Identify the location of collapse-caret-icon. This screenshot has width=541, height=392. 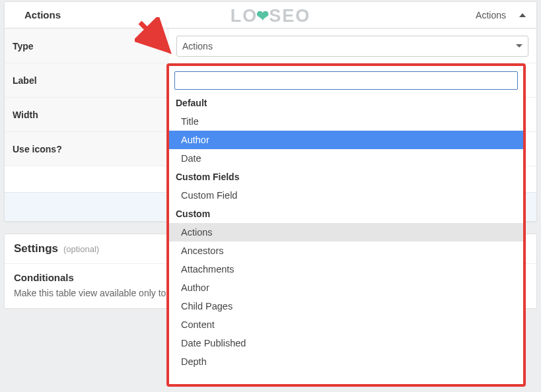
(523, 15).